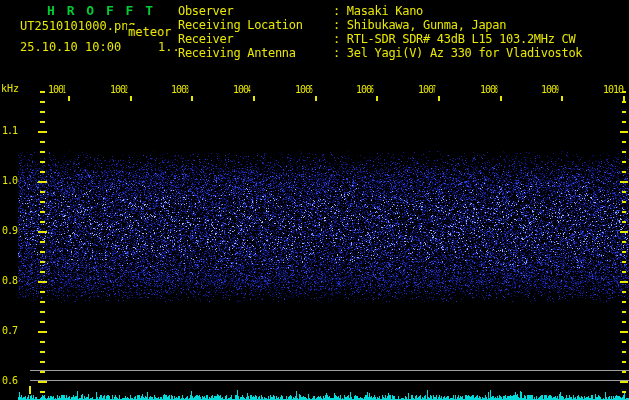 This screenshot has width=629, height=400. Describe the element at coordinates (150, 32) in the screenshot. I see `meteor-mode-label: meteor` at that location.